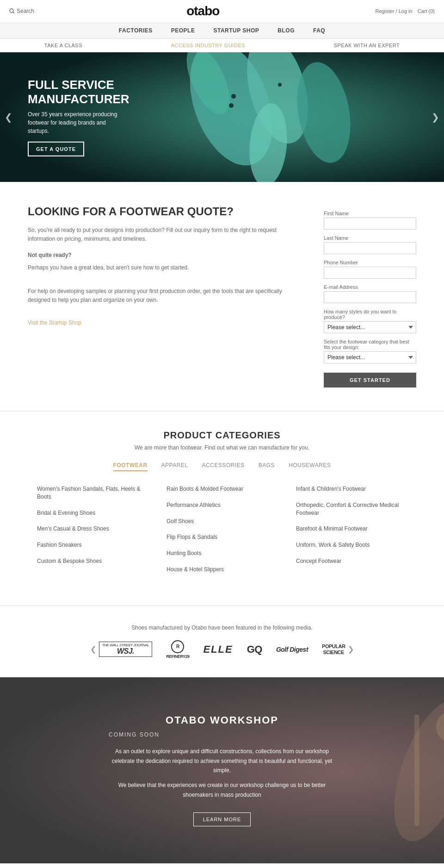  Describe the element at coordinates (333, 649) in the screenshot. I see `media-popular-science-logo: POPULARSCIENCE` at that location.